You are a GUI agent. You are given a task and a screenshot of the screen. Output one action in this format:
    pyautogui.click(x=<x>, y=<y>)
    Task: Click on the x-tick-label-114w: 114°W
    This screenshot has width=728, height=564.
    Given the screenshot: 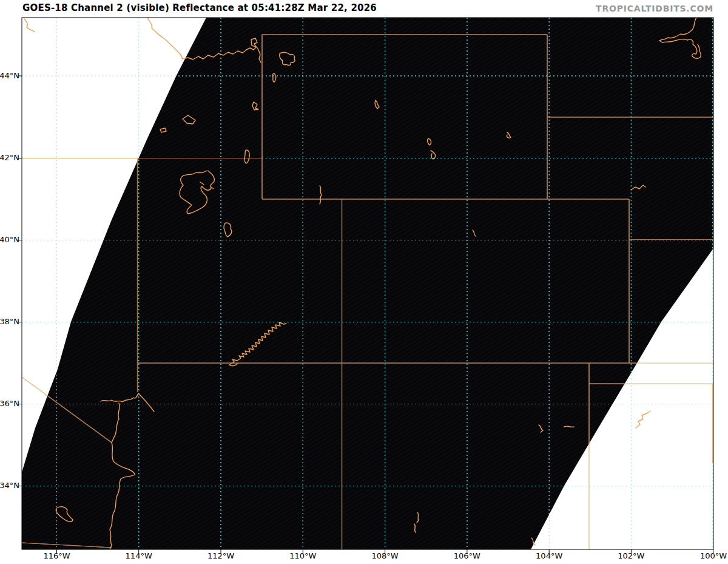 What is the action you would take?
    pyautogui.click(x=139, y=556)
    